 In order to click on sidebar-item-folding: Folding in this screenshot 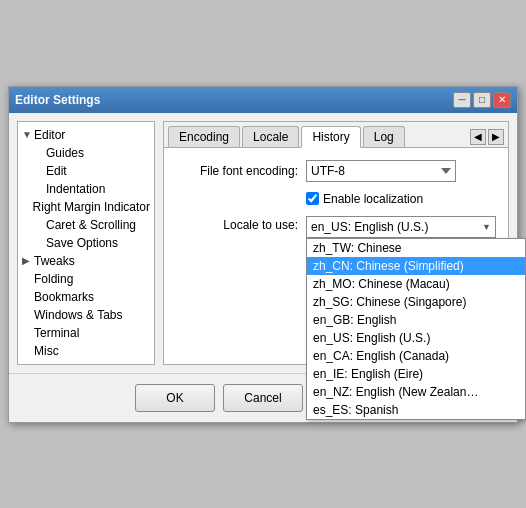, I will do `click(86, 279)`.